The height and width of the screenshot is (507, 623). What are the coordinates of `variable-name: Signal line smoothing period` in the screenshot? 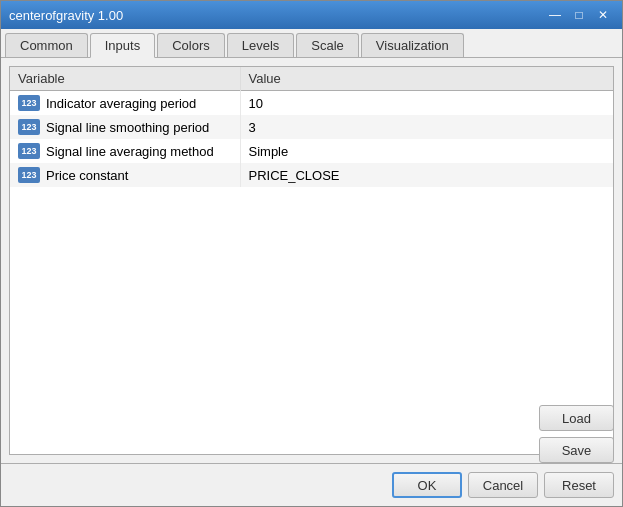 It's located at (128, 128).